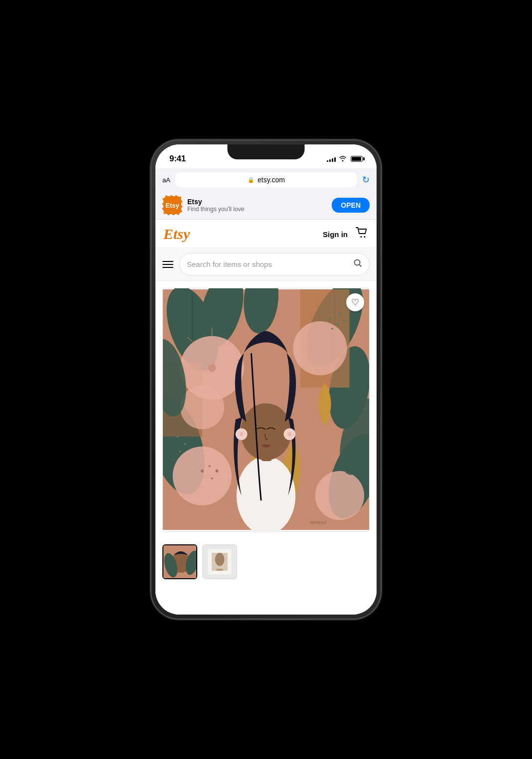 This screenshot has width=532, height=759. Describe the element at coordinates (172, 205) in the screenshot. I see `app-icon-label: Etsy` at that location.